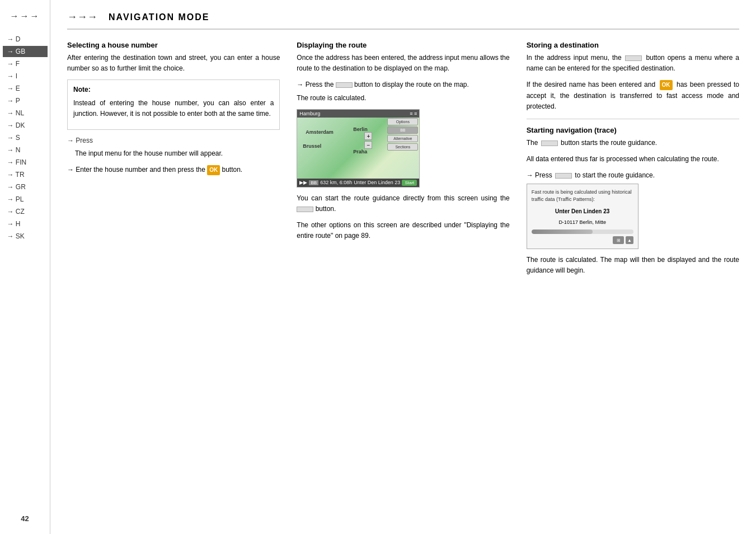  What do you see at coordinates (303, 182) in the screenshot?
I see `map-footer-icon: ▶▶` at bounding box center [303, 182].